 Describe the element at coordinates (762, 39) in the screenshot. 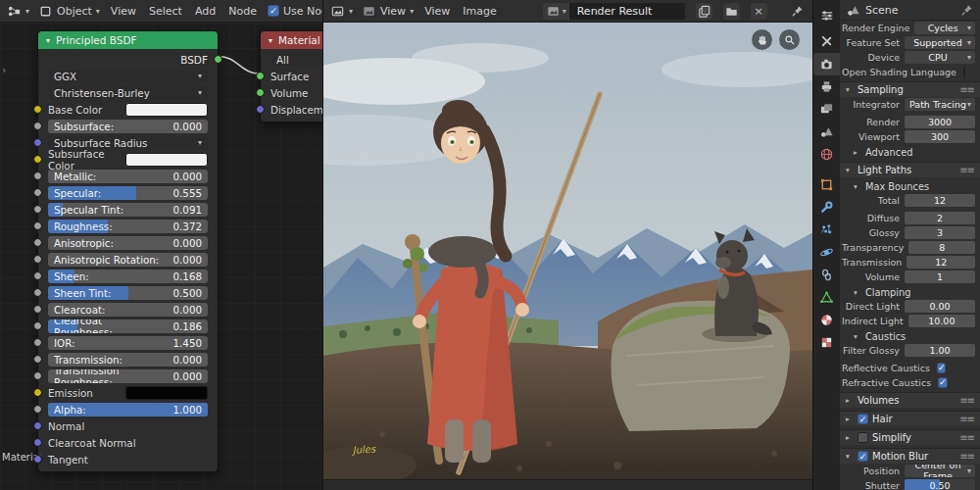

I see `pan-button` at that location.